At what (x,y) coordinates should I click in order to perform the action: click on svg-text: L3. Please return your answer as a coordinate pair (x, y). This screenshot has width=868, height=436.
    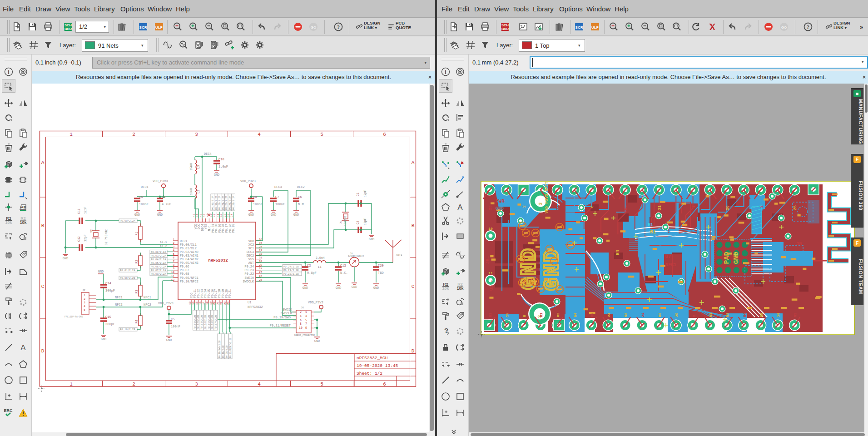
    Looking at the image, I should click on (199, 167).